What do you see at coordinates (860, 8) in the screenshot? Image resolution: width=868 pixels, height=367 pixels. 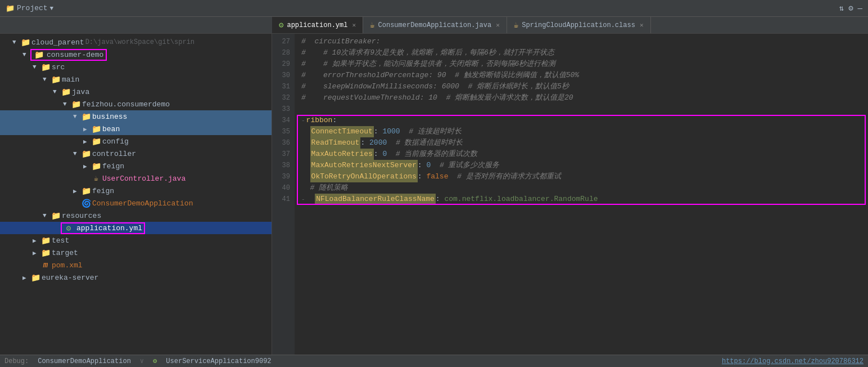 I see `minimize-icon: —` at bounding box center [860, 8].